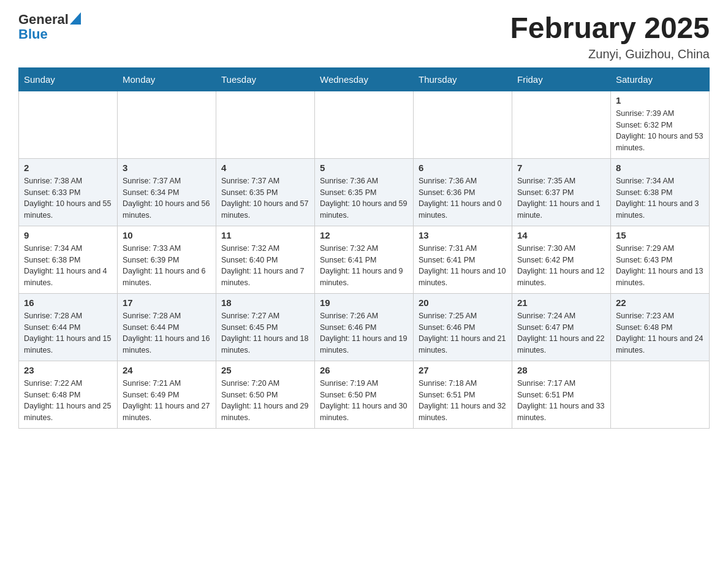 This screenshot has width=728, height=563. What do you see at coordinates (610, 37) in the screenshot?
I see `title-section: February 2025 Zunyi, Guizhou, China` at bounding box center [610, 37].